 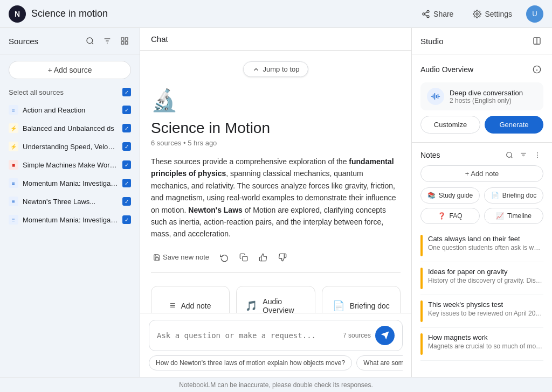 I want to click on source-label: Action and Reaction, so click(x=54, y=110).